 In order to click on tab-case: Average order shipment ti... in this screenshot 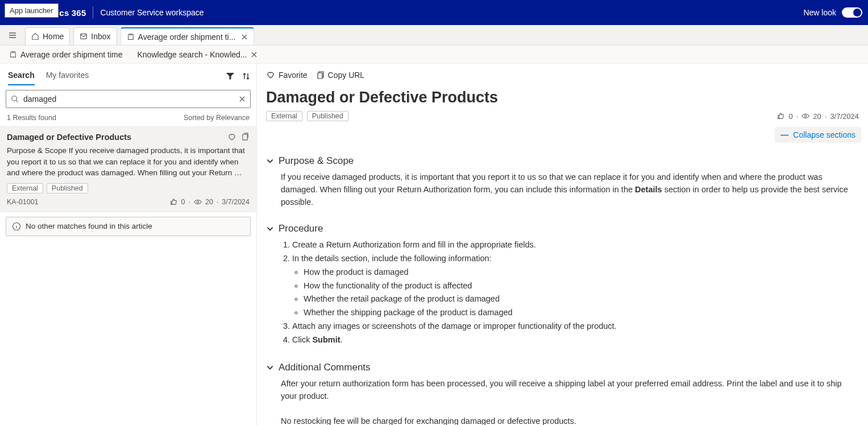, I will do `click(188, 36)`.